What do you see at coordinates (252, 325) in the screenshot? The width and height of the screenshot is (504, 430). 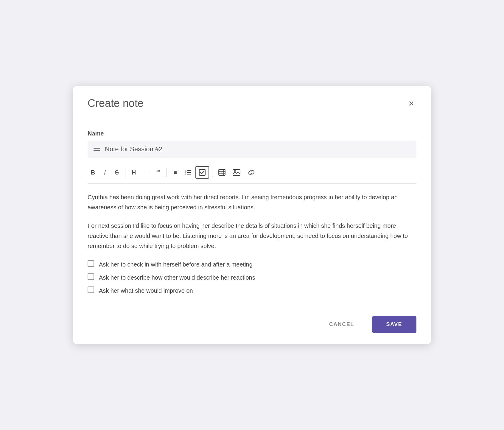 I see `modal-footer: CANCEL SAVE` at bounding box center [252, 325].